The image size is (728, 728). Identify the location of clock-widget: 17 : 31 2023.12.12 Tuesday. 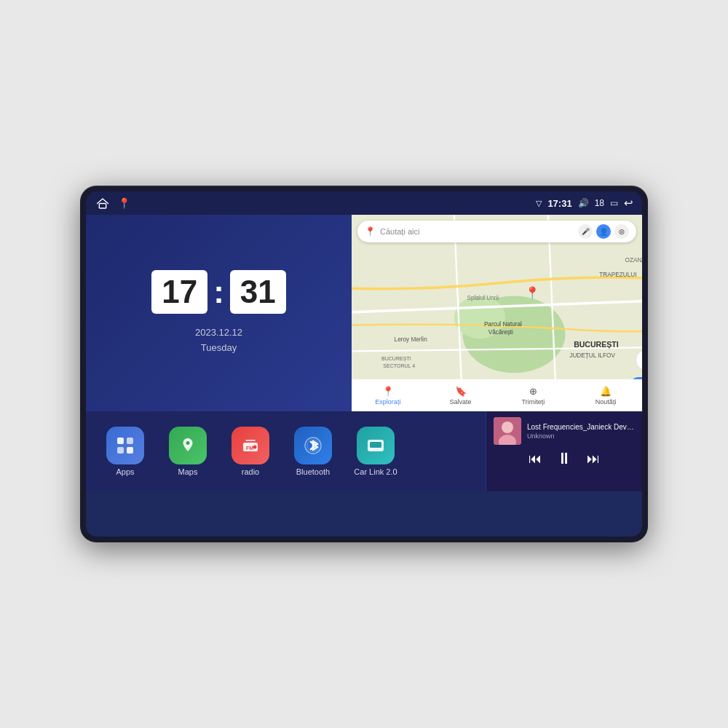
(218, 313).